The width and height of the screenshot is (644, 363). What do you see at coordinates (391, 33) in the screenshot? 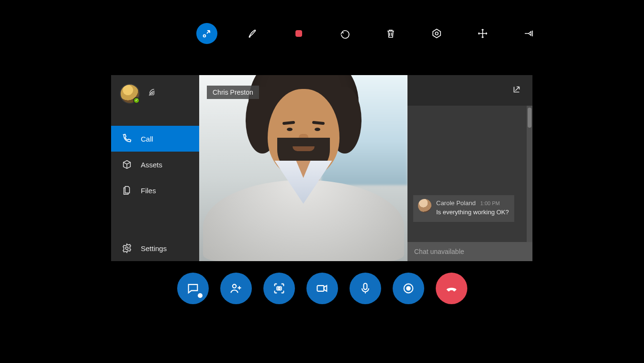
I see `delete-button` at bounding box center [391, 33].